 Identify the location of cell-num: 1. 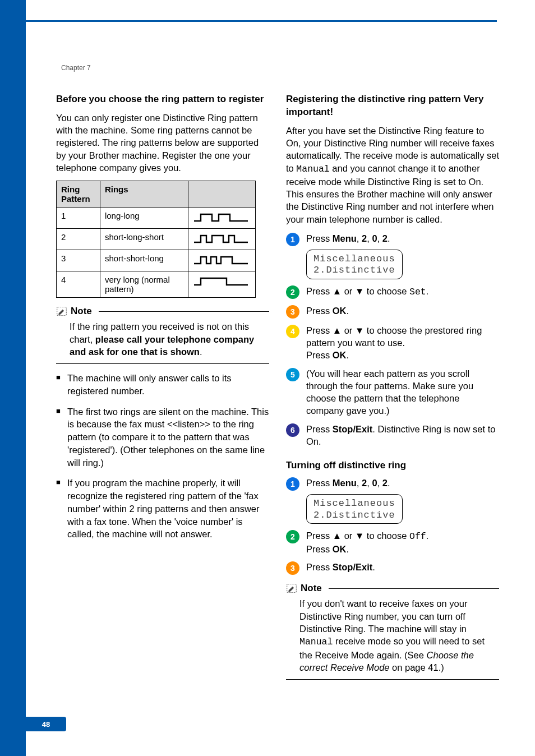
(79, 218).